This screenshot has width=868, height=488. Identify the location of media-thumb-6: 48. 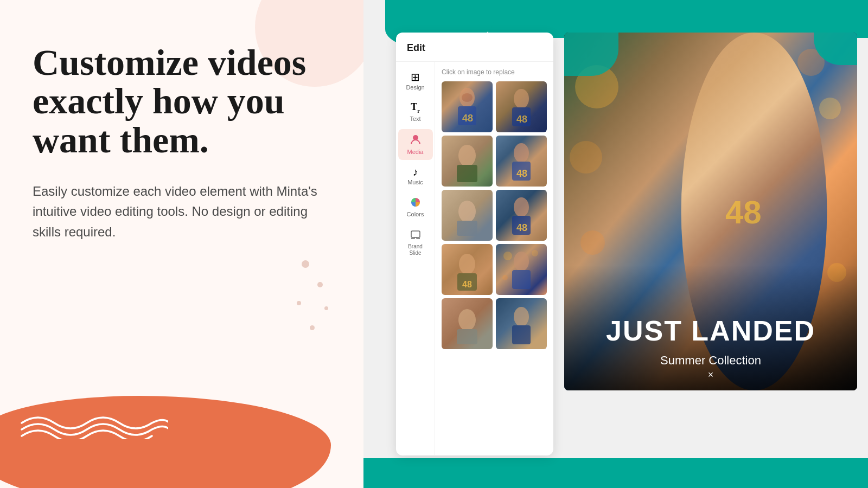
(521, 215).